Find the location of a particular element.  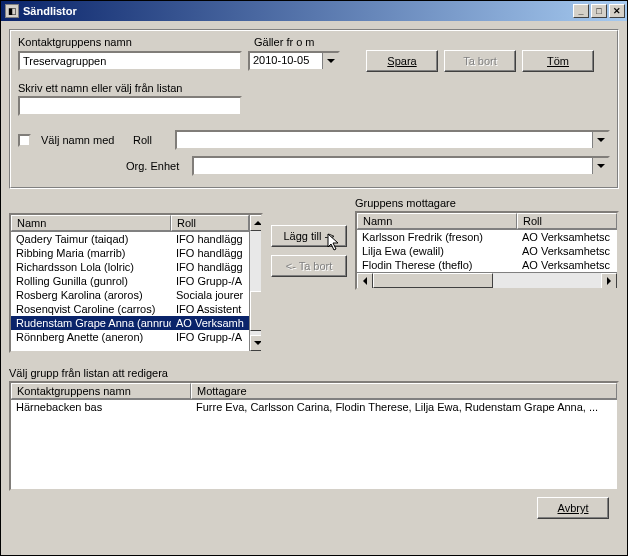

list-item: Flodin Therese (theflo)AO Verksamhetsc is located at coordinates (487, 265).